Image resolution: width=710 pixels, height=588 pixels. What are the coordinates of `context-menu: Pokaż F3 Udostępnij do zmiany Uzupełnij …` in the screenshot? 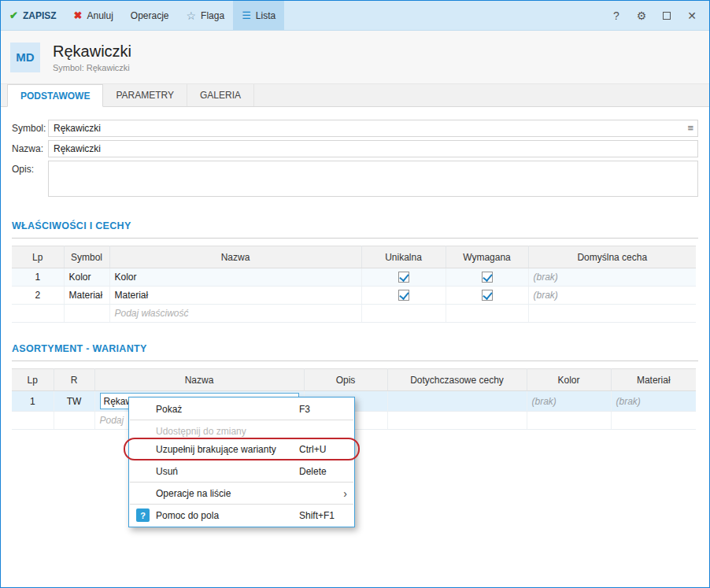 It's located at (242, 462).